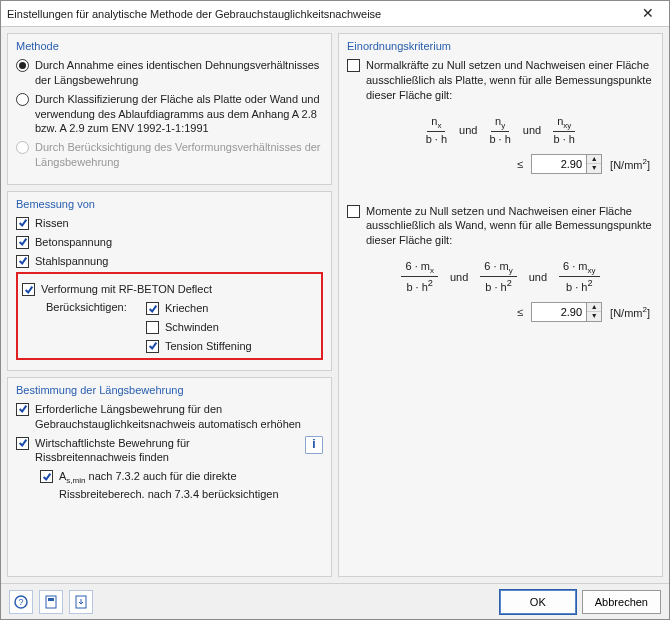 The width and height of the screenshot is (670, 620). Describe the element at coordinates (22, 410) in the screenshot. I see `check-auto-increase` at that location.